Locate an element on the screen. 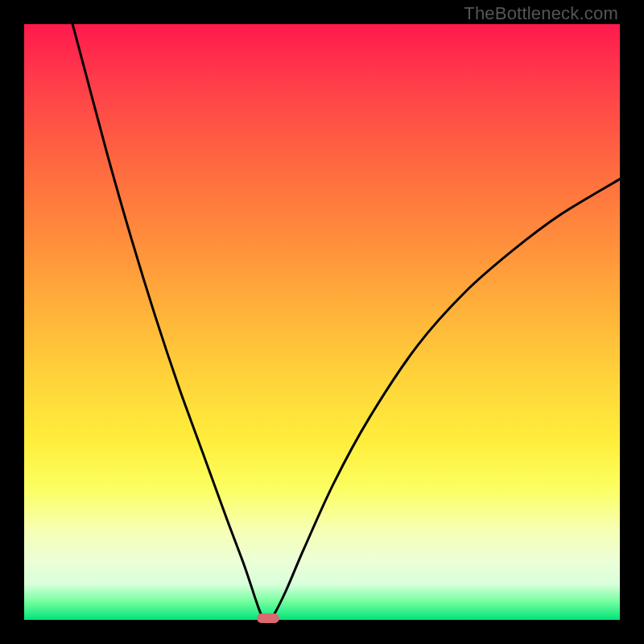 Image resolution: width=644 pixels, height=644 pixels. watermark-text: TheBottleneck.com is located at coordinates (541, 14).